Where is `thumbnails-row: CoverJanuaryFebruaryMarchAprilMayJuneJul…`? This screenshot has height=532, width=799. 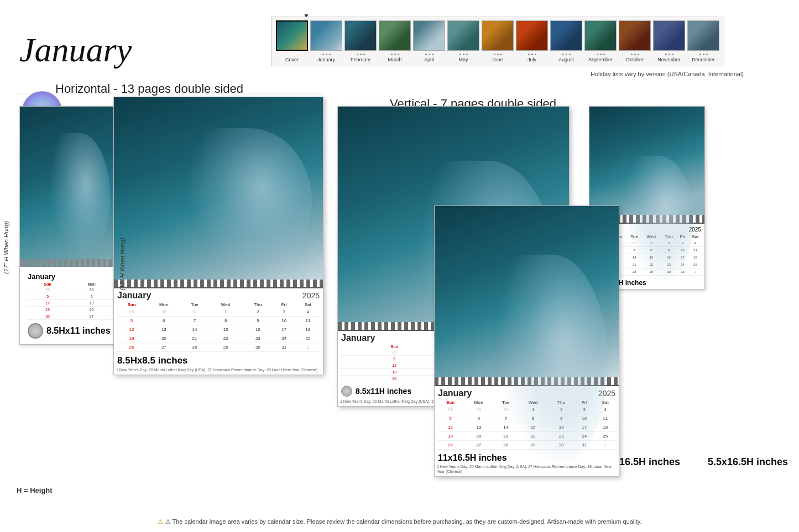 thumbnails-row: CoverJanuaryFebruaryMarchAprilMayJuneJul… is located at coordinates (498, 41).